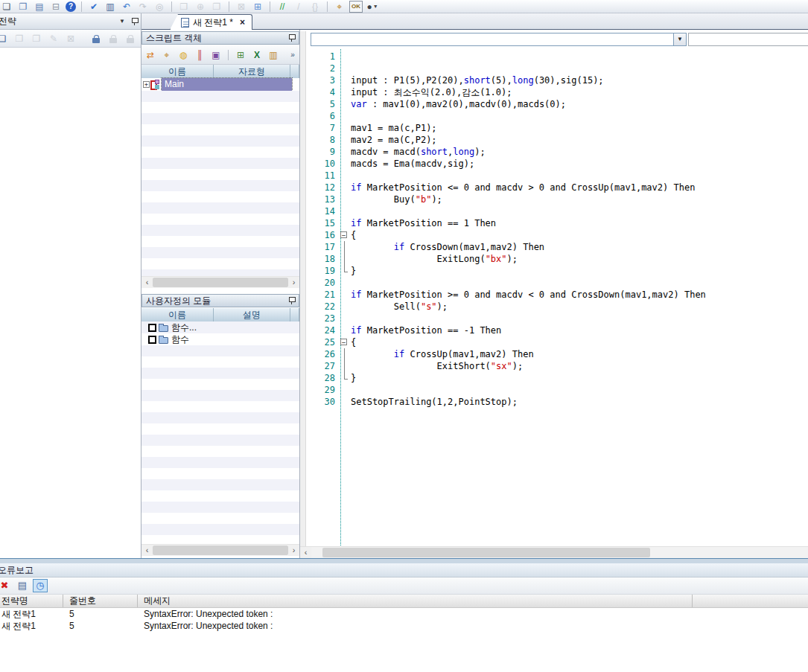  Describe the element at coordinates (557, 164) in the screenshot. I see `code-line: 10macds = Ema(macdv,sig);` at that location.